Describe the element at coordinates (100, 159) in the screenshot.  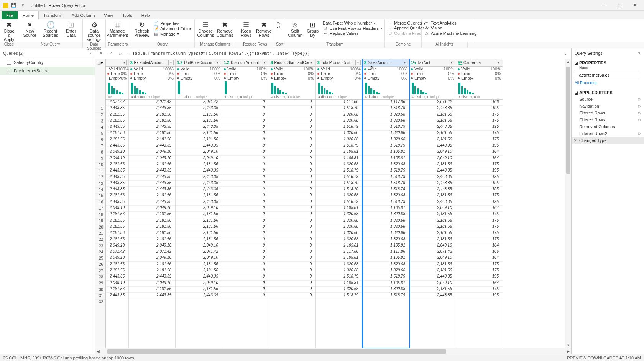
I see `row-number: 9` at that location.